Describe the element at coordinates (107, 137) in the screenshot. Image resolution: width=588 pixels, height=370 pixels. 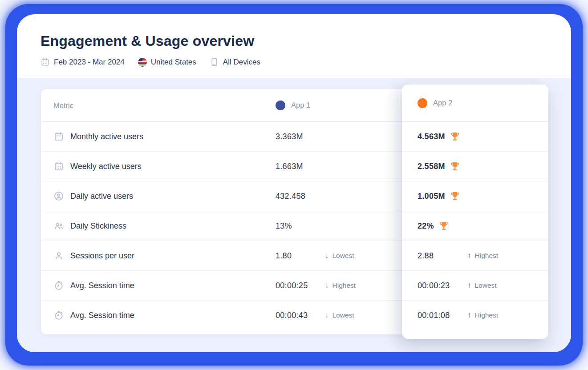
I see `metric-label: Monthly active users` at that location.